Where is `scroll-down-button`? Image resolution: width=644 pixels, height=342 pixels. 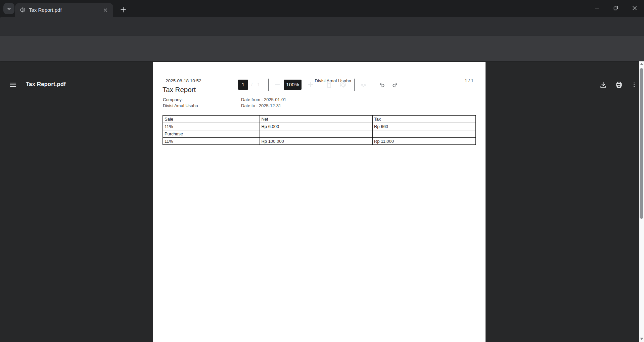 scroll-down-button is located at coordinates (641, 339).